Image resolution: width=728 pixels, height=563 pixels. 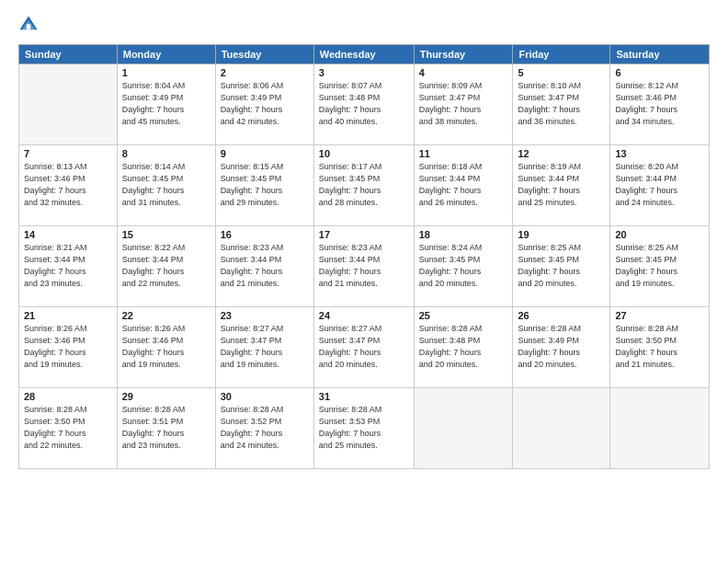 What do you see at coordinates (660, 267) in the screenshot?
I see `calendar-cell: 20Sunrise: 8:25 AM Sunset: 3:45 PM Dayli…` at bounding box center [660, 267].